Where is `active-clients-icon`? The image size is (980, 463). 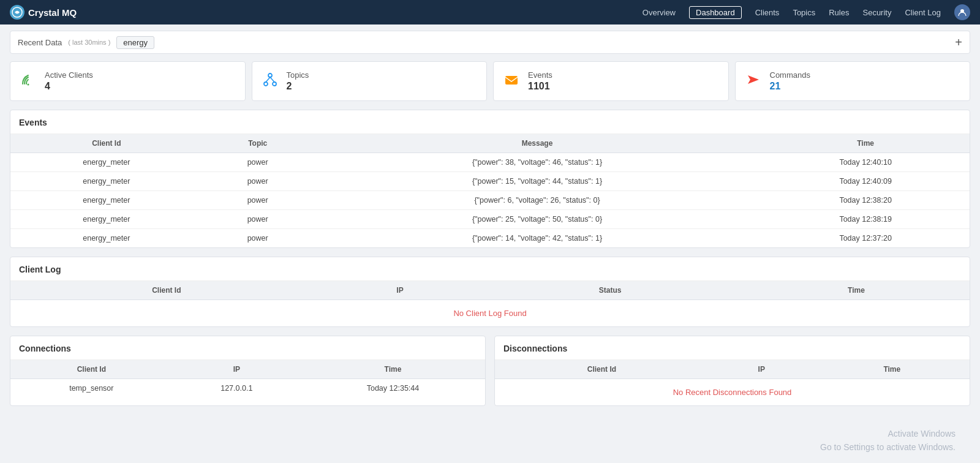 active-clients-icon is located at coordinates (28, 81).